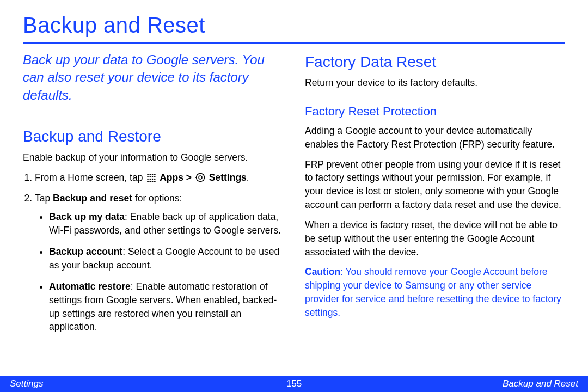 The height and width of the screenshot is (392, 588). I want to click on page-footer: Settings 155 Backup and Reset, so click(294, 384).